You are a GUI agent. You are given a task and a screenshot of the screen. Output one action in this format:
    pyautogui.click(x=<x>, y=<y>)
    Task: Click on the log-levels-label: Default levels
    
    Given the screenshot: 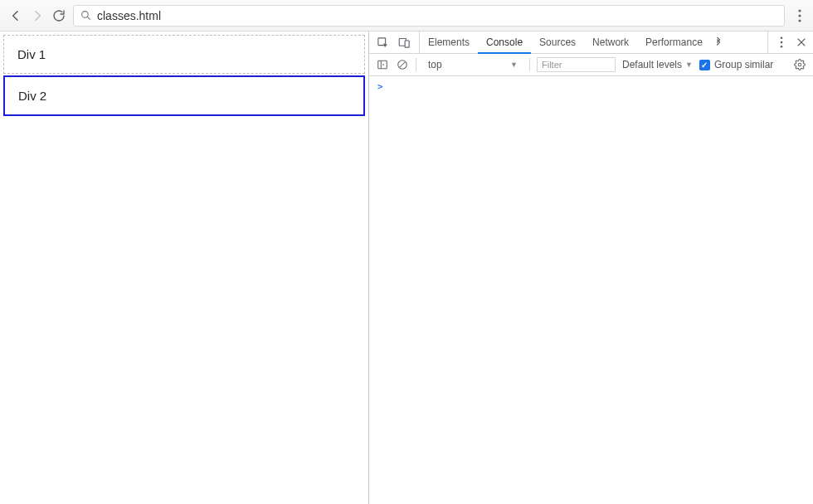 What is the action you would take?
    pyautogui.click(x=652, y=65)
    